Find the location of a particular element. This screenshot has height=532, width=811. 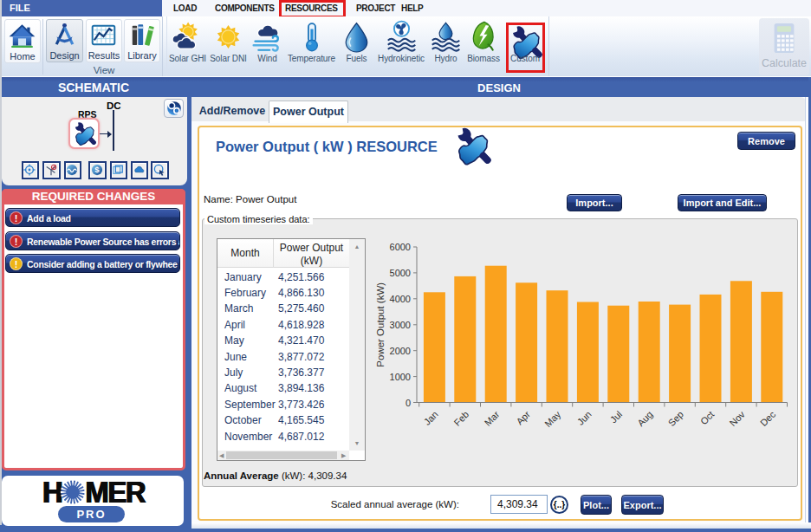

svg-text: May is located at coordinates (553, 419).